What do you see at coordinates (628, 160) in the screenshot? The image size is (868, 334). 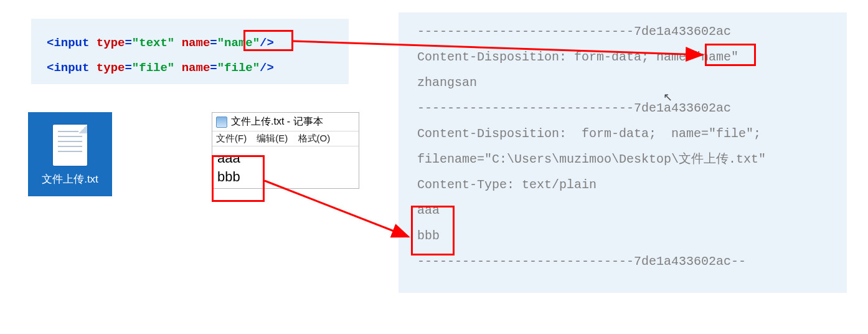 I see `filename-line: filename="C:\Users\muzimoo\Desktop\文件上传.…` at bounding box center [628, 160].